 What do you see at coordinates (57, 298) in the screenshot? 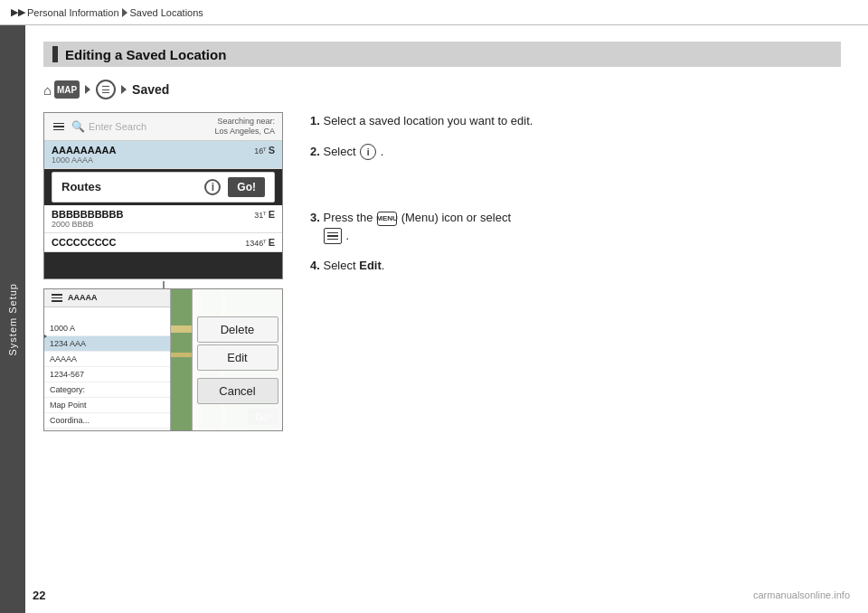
I see `bottom-hamburger-icon` at bounding box center [57, 298].